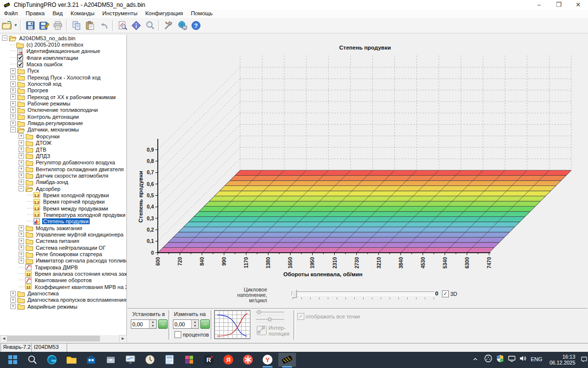 The image size is (588, 368). What do you see at coordinates (63, 103) in the screenshot?
I see `tree-item: +Рабочие режимы` at bounding box center [63, 103].